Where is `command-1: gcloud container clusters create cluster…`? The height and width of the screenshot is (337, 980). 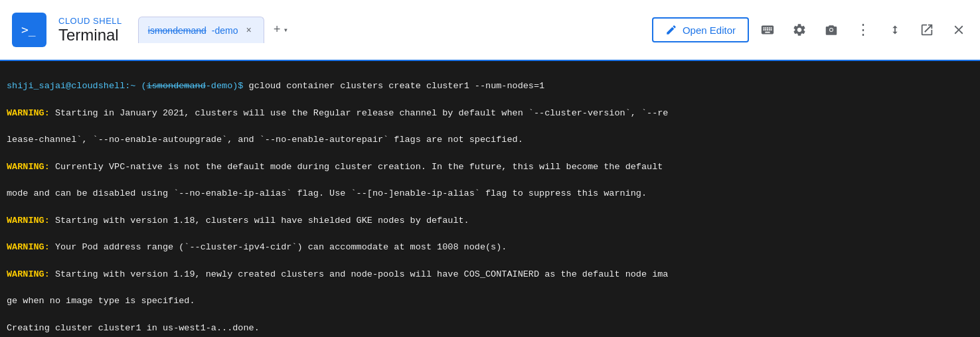
command-1: gcloud container clusters create cluster… is located at coordinates (394, 86).